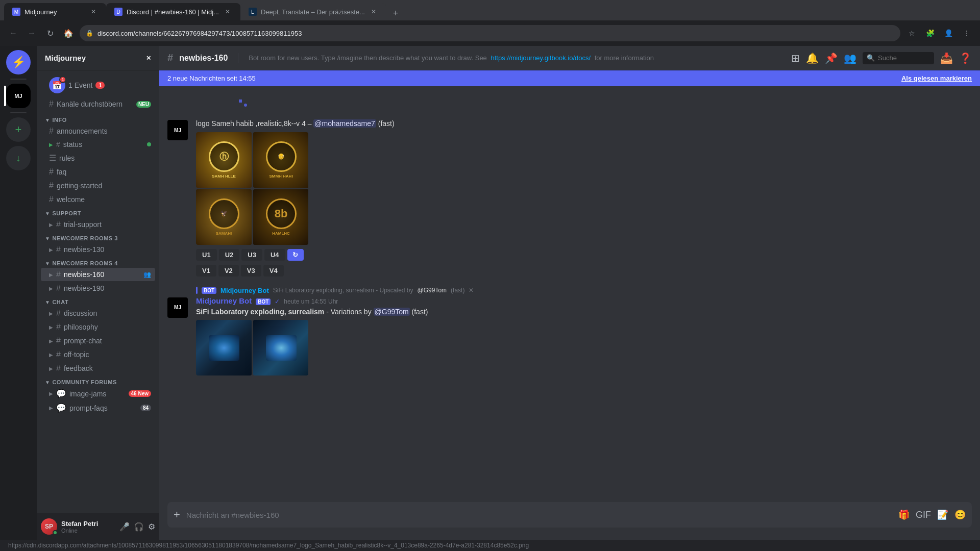  I want to click on image-cell-1-3: 🦅 SAMAHI, so click(224, 217).